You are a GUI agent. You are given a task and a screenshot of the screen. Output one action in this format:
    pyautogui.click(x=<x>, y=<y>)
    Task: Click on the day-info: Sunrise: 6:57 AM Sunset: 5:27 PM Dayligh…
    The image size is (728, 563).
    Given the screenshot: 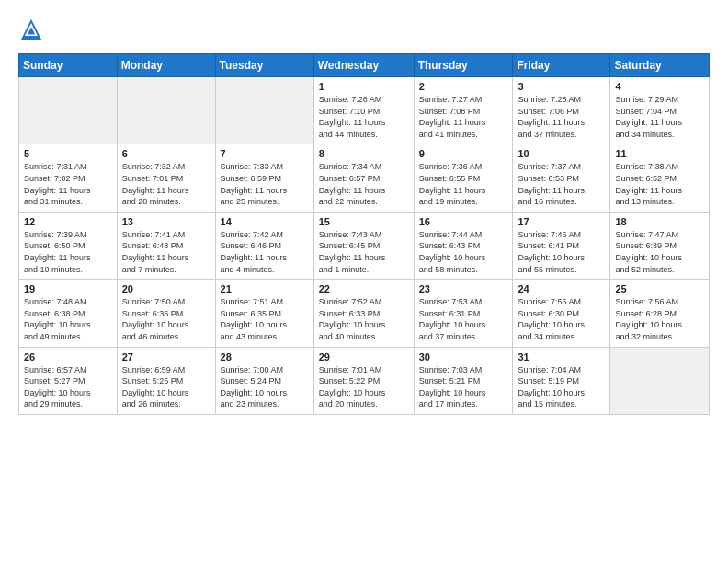 What is the action you would take?
    pyautogui.click(x=68, y=387)
    